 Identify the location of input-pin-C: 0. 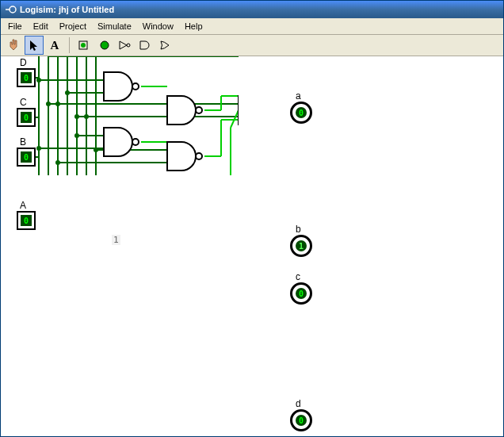
(26, 117).